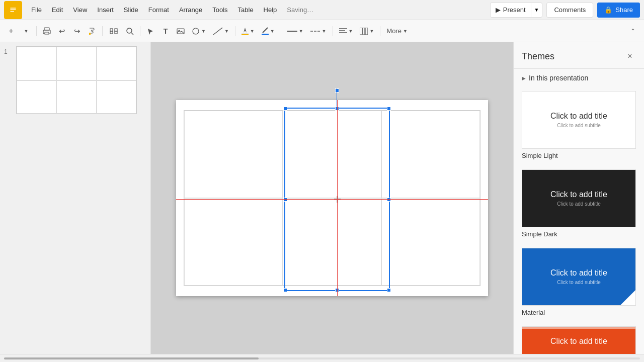 The width and height of the screenshot is (644, 362). Describe the element at coordinates (579, 340) in the screenshot. I see `theme-streamline-preview: Click to add title` at that location.